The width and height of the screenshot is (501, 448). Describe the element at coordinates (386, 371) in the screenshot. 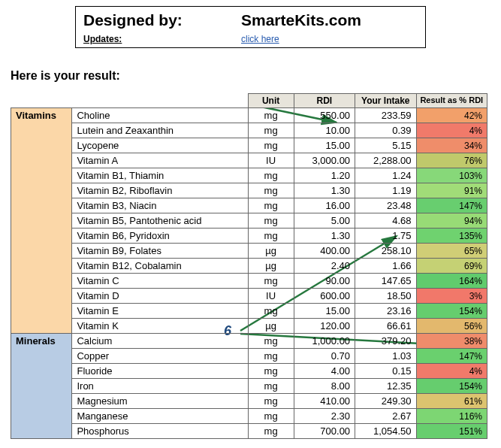

I see `intake-cell: 0.15` at that location.